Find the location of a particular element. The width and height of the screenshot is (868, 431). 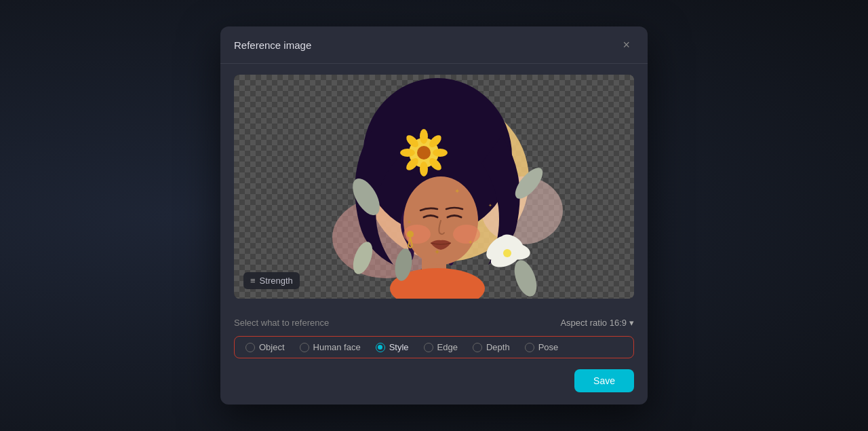

radio-item-object: Object is located at coordinates (265, 348).